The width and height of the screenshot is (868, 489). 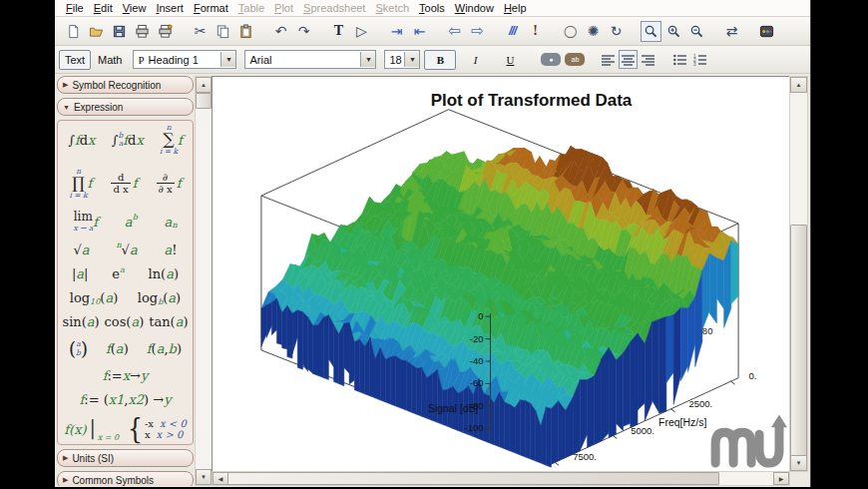 I want to click on scroll-left-icon: ◀, so click(x=220, y=479).